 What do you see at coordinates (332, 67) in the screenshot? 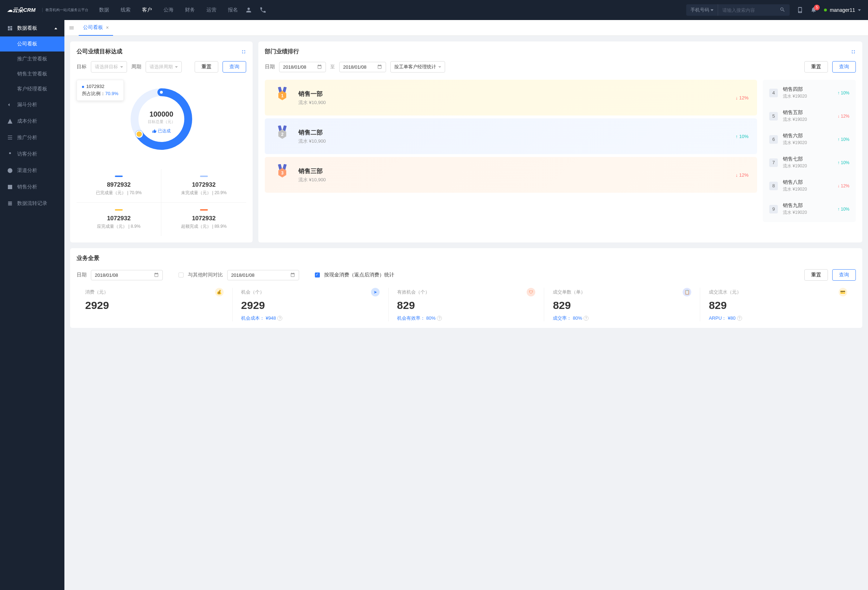
I see `date-separator: 至` at bounding box center [332, 67].